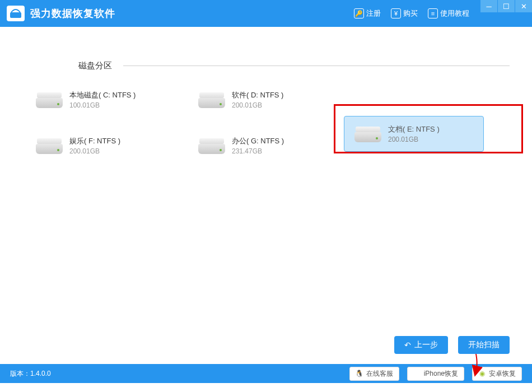  What do you see at coordinates (455, 13) in the screenshot?
I see `tutorial-label: 使用教程` at bounding box center [455, 13].